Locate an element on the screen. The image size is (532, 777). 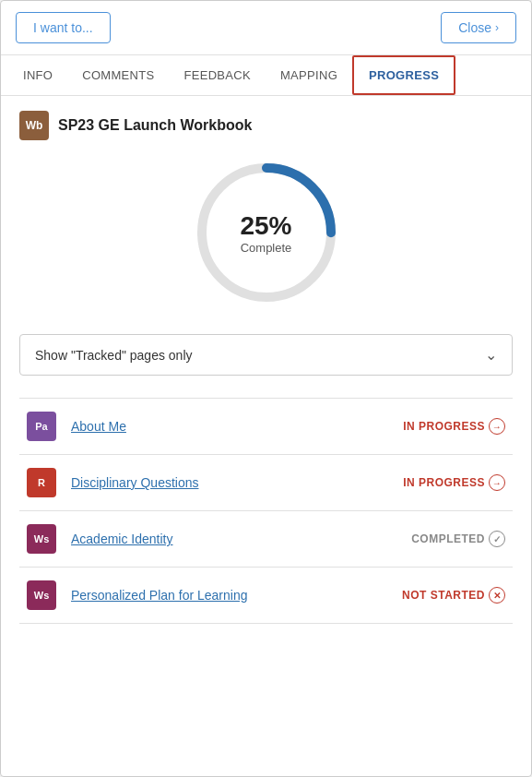
tab-comments: COMMENTS is located at coordinates (118, 76).